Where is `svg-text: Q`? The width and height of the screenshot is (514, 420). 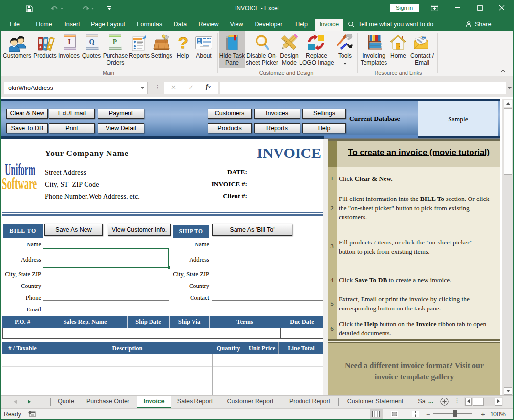 svg-text: Q is located at coordinates (92, 42).